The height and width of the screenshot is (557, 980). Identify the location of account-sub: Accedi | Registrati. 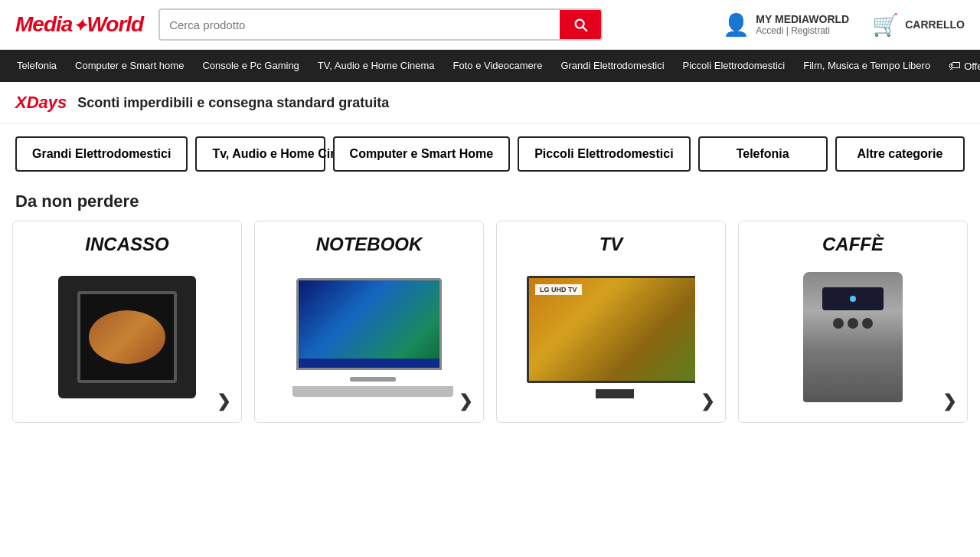
(802, 31).